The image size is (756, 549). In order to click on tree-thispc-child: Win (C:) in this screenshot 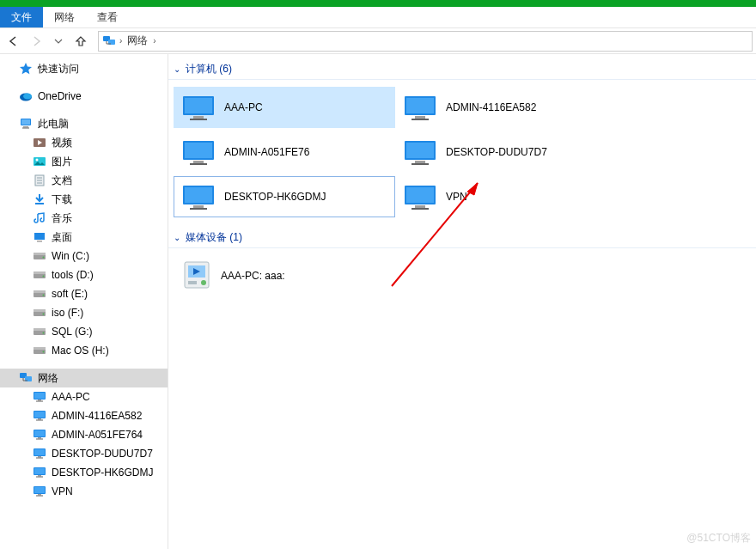, I will do `click(84, 256)`.